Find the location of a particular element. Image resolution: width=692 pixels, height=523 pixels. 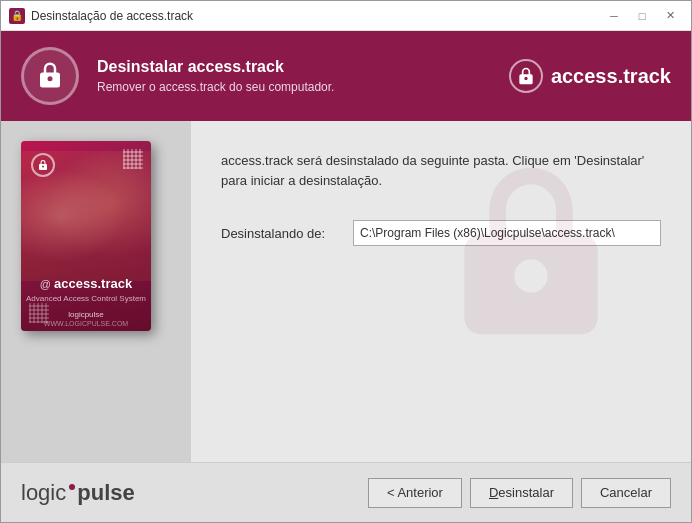

header-brand: access.track is located at coordinates (590, 76).